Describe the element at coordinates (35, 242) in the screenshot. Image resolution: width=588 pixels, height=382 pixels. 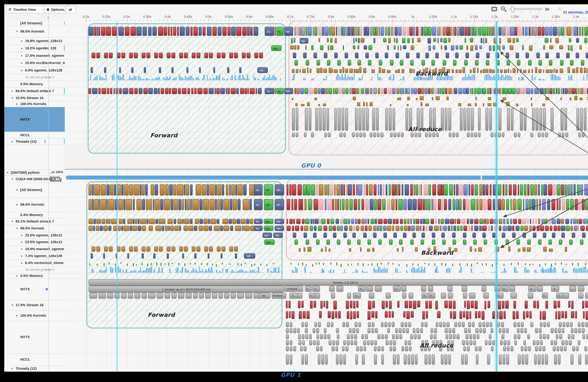
I see `sidebar-item-sgemm235: ▸23.5% sgemm_128x12` at that location.